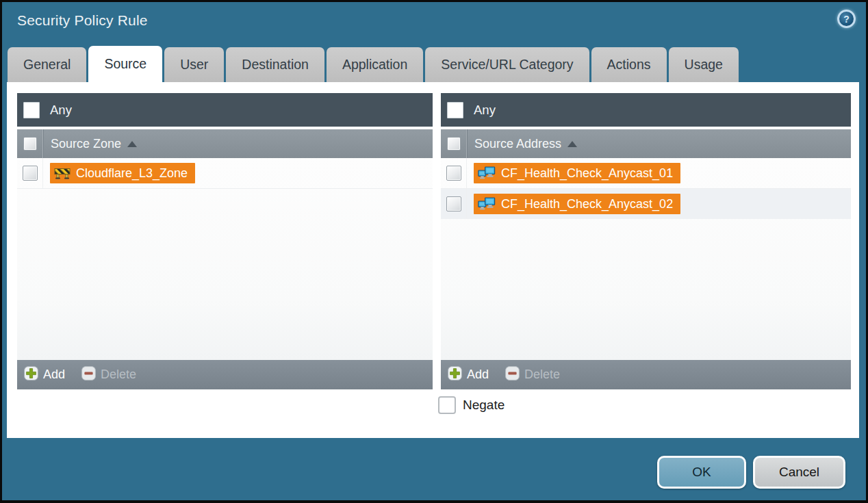  Describe the element at coordinates (109, 375) in the screenshot. I see `source-zone-delete-button: Delete` at that location.